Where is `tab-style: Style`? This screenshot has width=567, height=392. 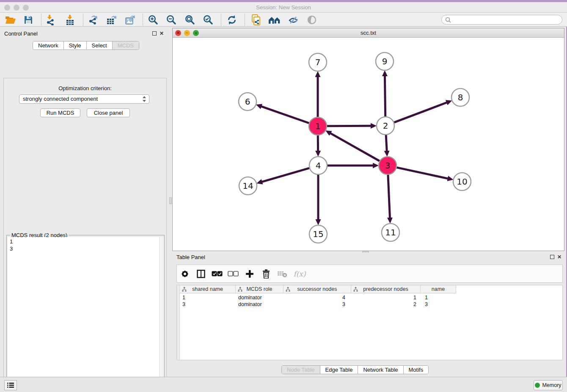
tab-style: Style is located at coordinates (75, 46).